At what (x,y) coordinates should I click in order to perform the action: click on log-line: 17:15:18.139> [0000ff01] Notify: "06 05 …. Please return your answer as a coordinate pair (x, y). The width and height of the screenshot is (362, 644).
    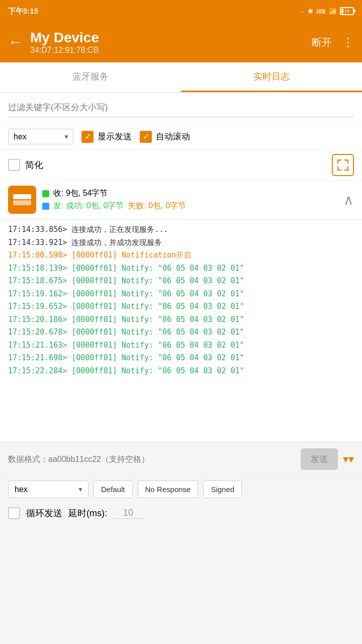
    Looking at the image, I should click on (181, 269).